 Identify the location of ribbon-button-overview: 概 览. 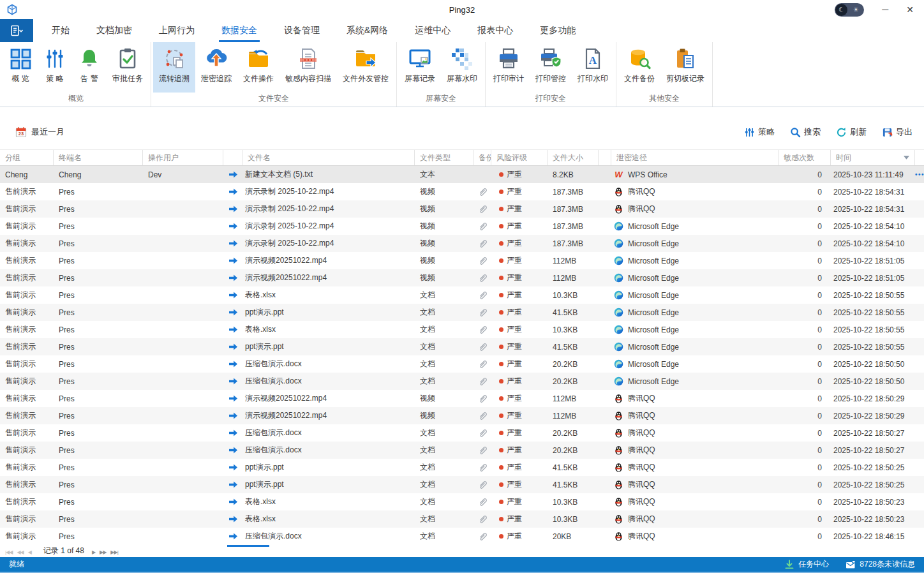
(20, 68).